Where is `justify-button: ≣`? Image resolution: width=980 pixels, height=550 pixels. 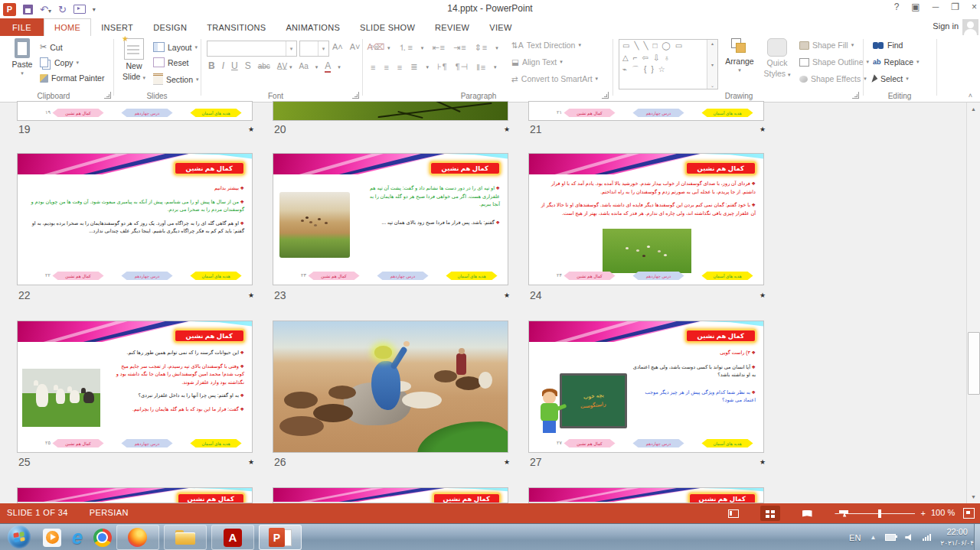 justify-button: ≣ is located at coordinates (414, 67).